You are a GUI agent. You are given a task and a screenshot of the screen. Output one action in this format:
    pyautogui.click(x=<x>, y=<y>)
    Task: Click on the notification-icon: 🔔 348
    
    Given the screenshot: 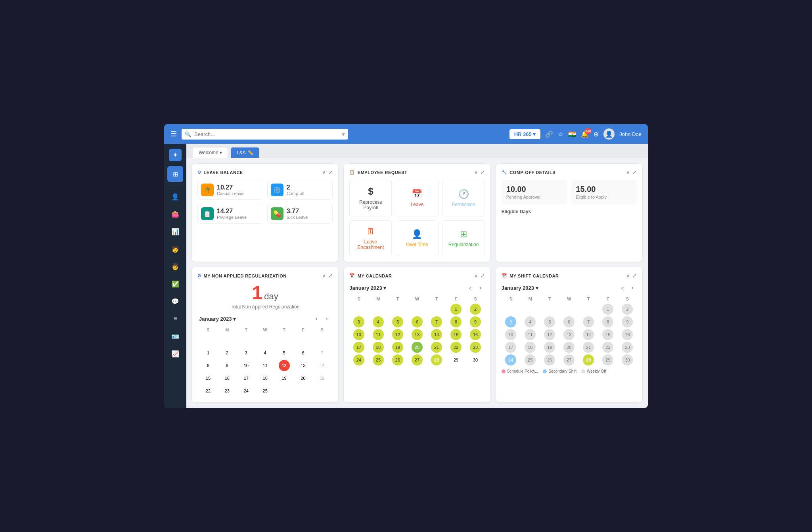 What is the action you would take?
    pyautogui.click(x=585, y=134)
    